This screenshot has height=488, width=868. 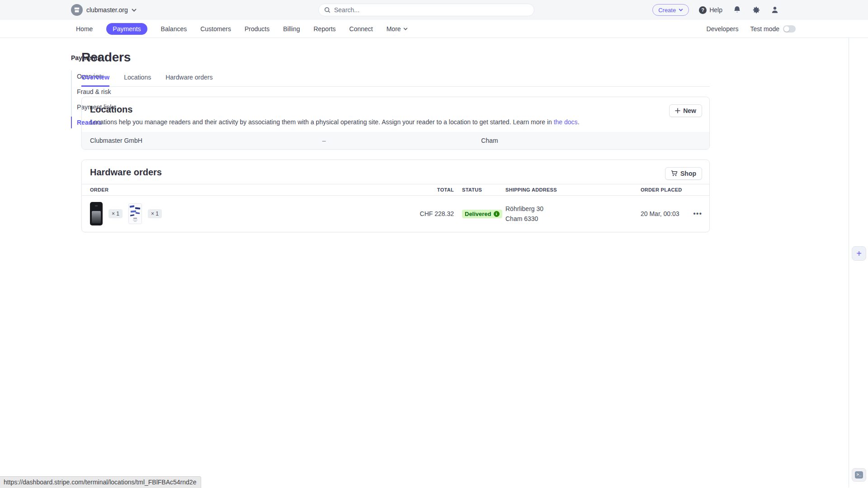 I want to click on location-city: Cham, so click(x=591, y=141).